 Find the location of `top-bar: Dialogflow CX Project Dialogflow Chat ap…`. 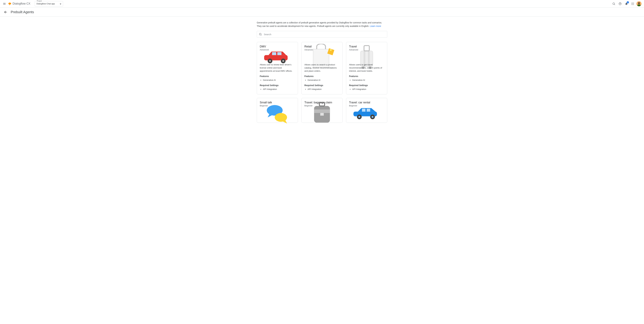

top-bar: Dialogflow CX Project Dialogflow Chat ap… is located at coordinates (322, 4).